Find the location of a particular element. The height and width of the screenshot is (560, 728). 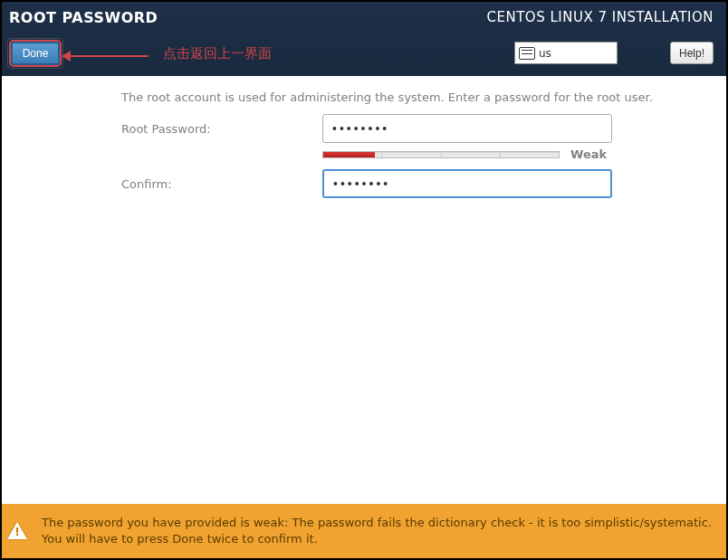

intro-text: The root account is used for administeri… is located at coordinates (388, 98).